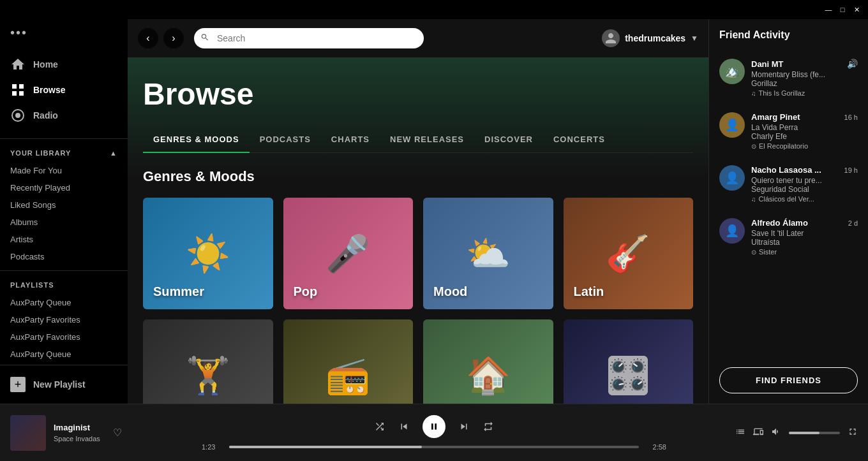 The image size is (868, 461). What do you see at coordinates (488, 254) in the screenshot?
I see `genre-card-mood: ⛅ Mood` at bounding box center [488, 254].